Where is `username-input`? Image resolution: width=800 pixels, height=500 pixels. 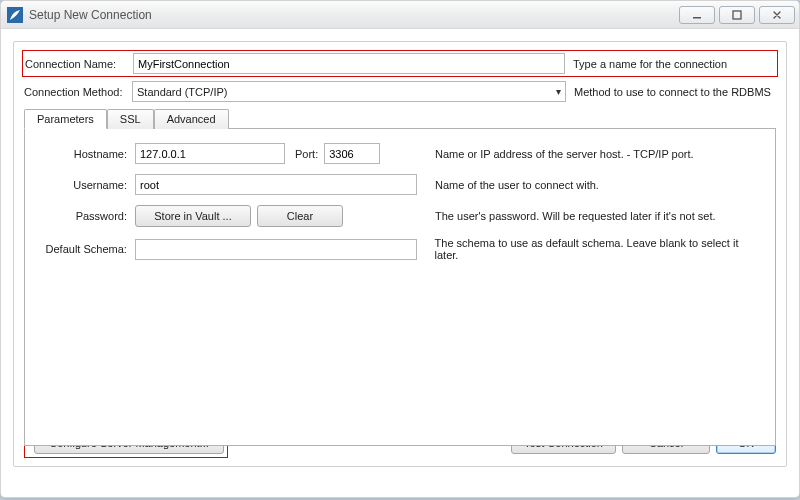 username-input is located at coordinates (276, 184).